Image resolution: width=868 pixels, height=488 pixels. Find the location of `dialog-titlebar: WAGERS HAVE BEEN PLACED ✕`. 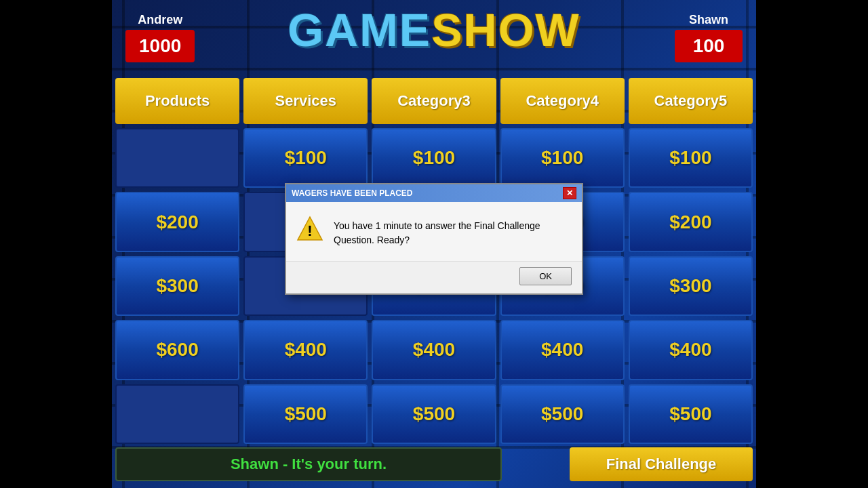

dialog-titlebar: WAGERS HAVE BEEN PLACED ✕ is located at coordinates (434, 193).